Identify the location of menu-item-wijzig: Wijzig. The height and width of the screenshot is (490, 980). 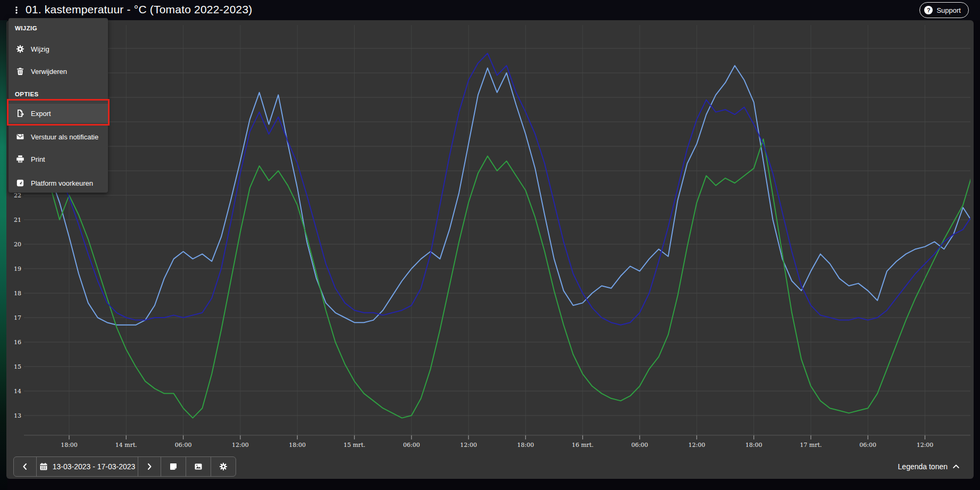
(58, 49).